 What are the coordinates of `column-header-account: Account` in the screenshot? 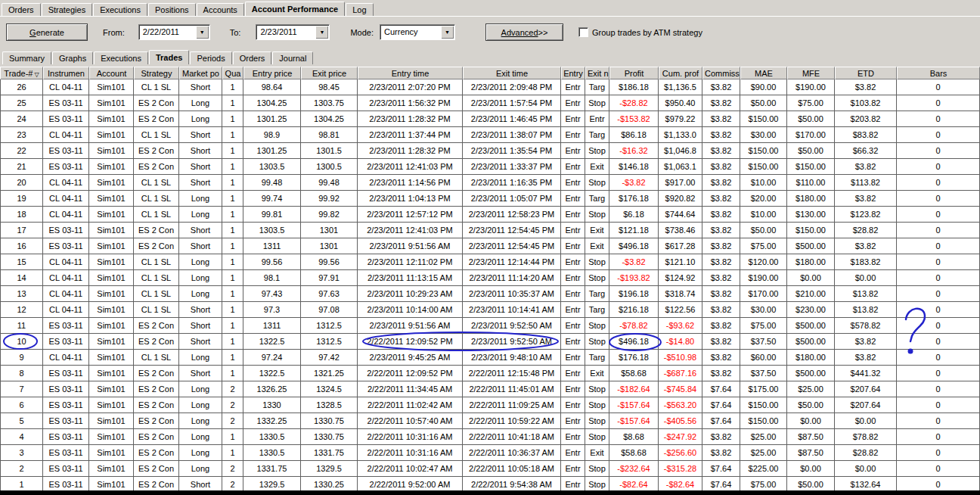 It's located at (112, 73).